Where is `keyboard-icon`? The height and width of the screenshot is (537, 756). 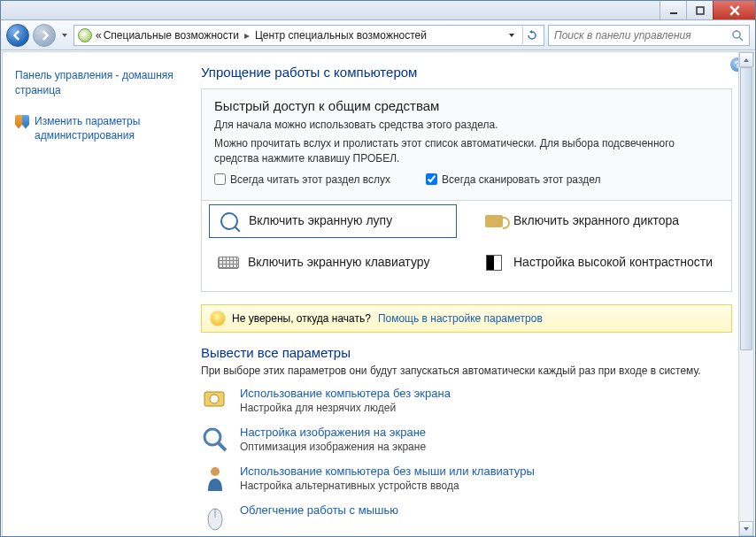
keyboard-icon is located at coordinates (228, 263).